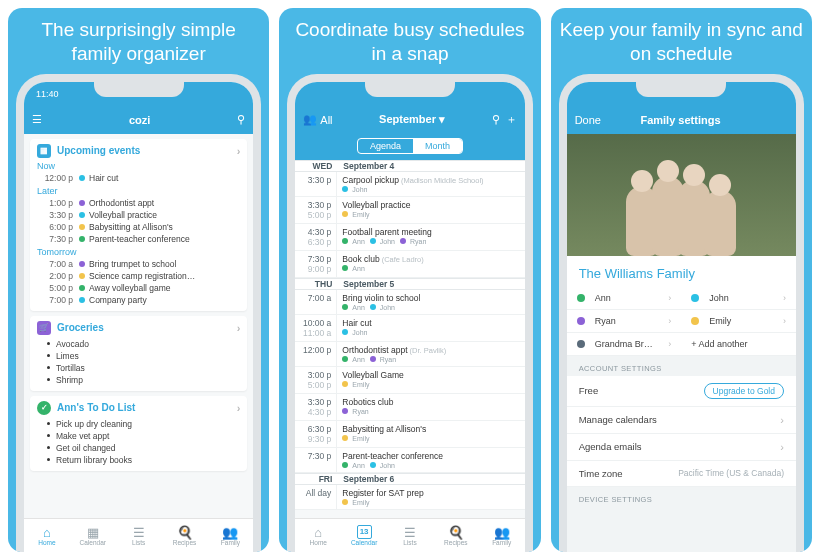 This screenshot has width=820, height=560. I want to click on family-member-cell: Grandma Br…›, so click(624, 344).